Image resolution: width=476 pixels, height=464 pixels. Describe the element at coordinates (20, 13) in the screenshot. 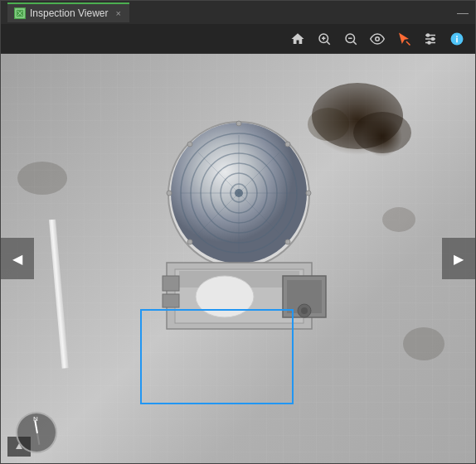

I see `tab-icon` at that location.